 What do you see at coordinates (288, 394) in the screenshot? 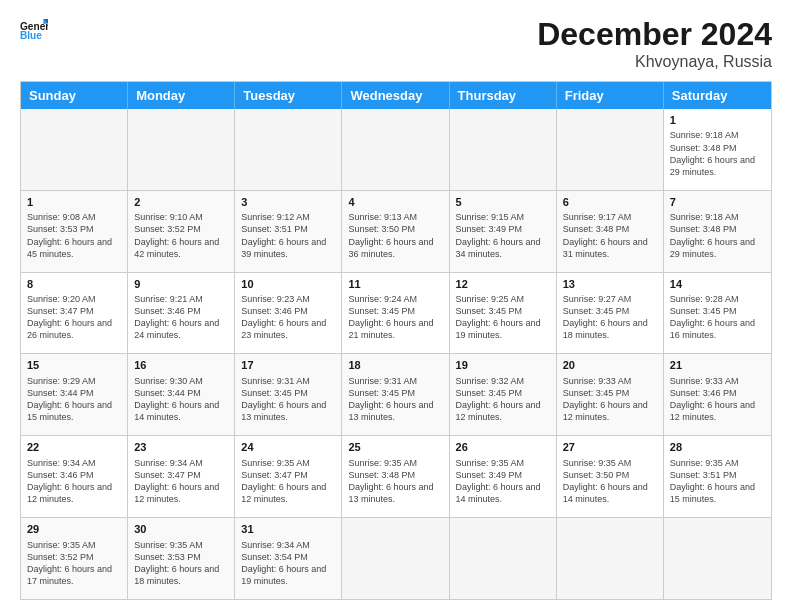
I see `day-cell-17: 17Sunrise: 9:31 AM Sunset: 3:45 PM Dayli…` at bounding box center [288, 394].